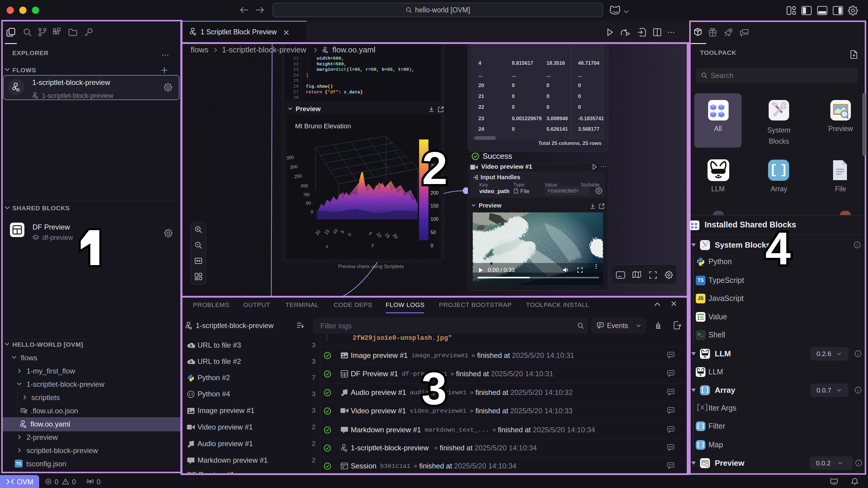  What do you see at coordinates (327, 246) in the screenshot?
I see `svg-text: x` at bounding box center [327, 246].